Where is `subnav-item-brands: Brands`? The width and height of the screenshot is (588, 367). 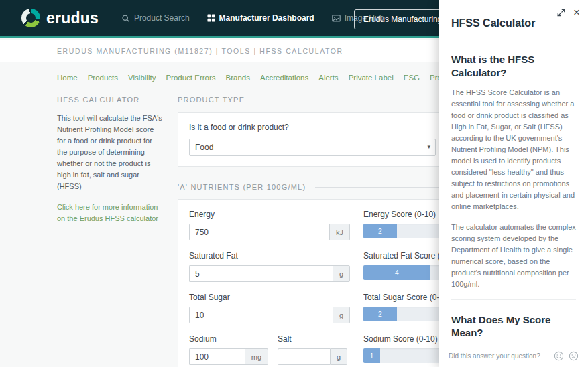 subnav-item-brands: Brands is located at coordinates (238, 78).